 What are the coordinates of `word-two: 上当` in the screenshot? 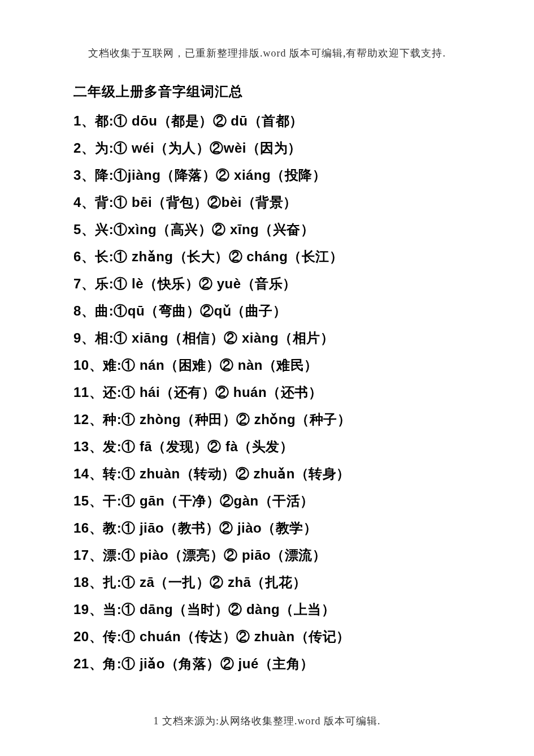 It's located at (307, 610).